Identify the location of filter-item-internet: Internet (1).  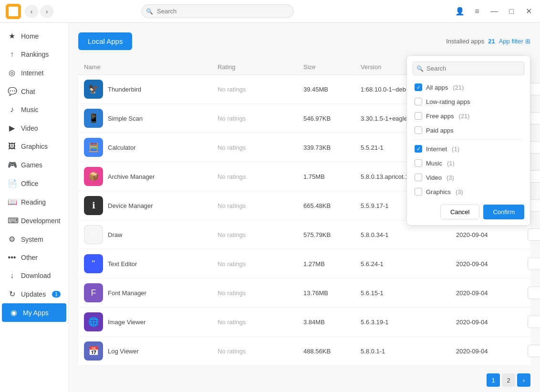
(468, 149).